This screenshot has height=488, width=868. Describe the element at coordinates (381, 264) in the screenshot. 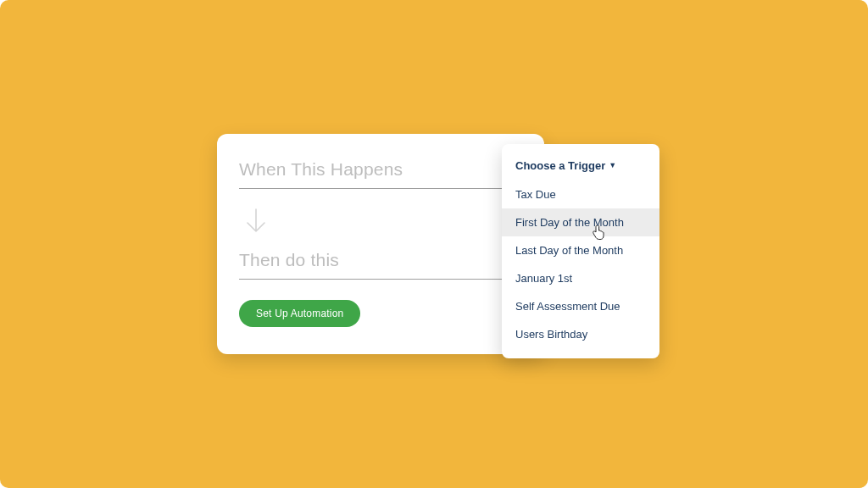

I see `then-do-this-section: Then do this` at that location.